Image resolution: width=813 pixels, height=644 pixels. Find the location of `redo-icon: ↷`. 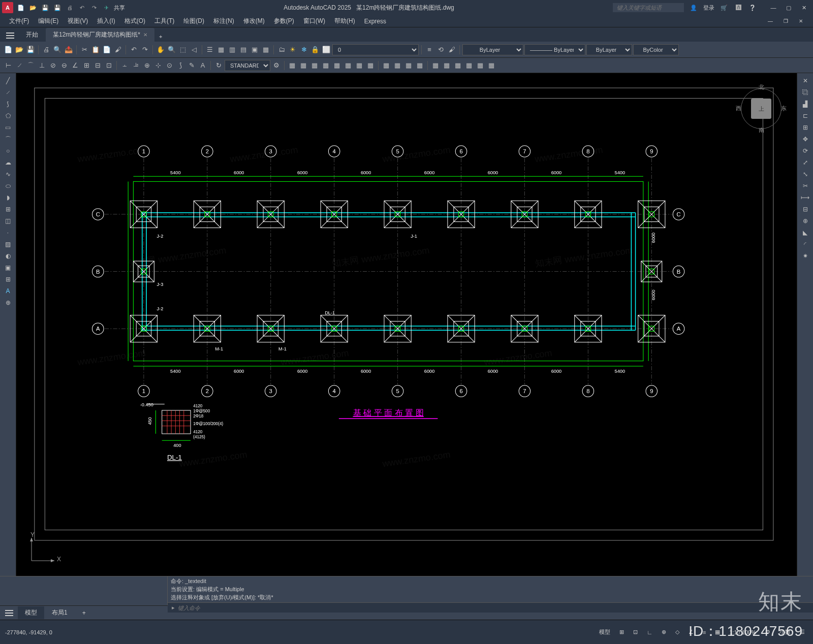

redo-icon: ↷ is located at coordinates (94, 8).